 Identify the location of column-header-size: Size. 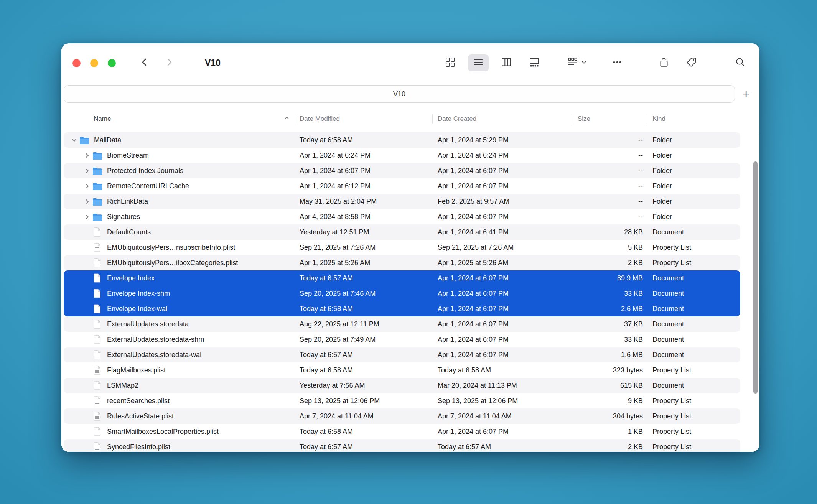
(609, 119).